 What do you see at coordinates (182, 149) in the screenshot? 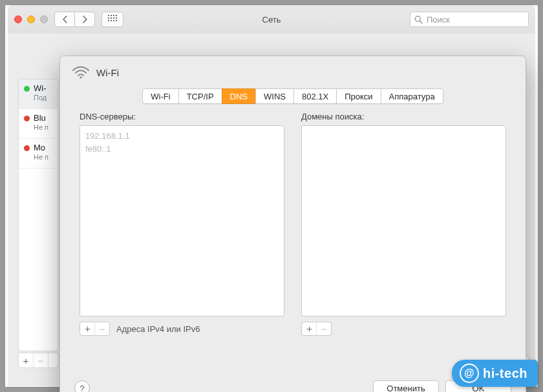
I see `dns-server-row: fe80::1` at bounding box center [182, 149].